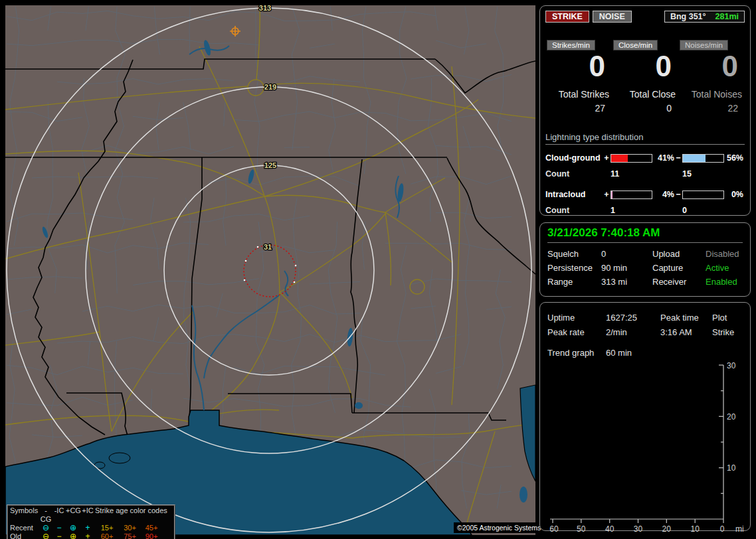 The image size is (756, 539). Describe the element at coordinates (579, 66) in the screenshot. I see `strikes-per-min-value: 0` at that location.